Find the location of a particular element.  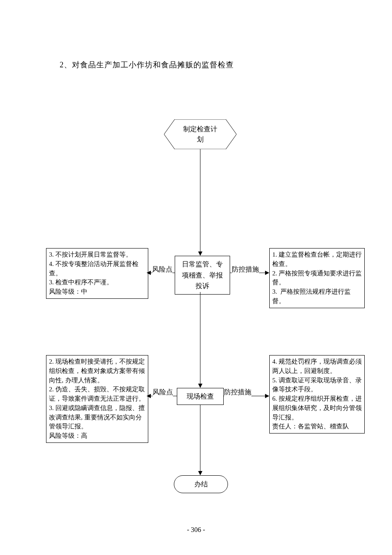

risk-box-2: 2. 现场检查时接受请托，不按规定组织检查，检查对象或方案带有倾向性, 办理人情… is located at coordinates (97, 399).